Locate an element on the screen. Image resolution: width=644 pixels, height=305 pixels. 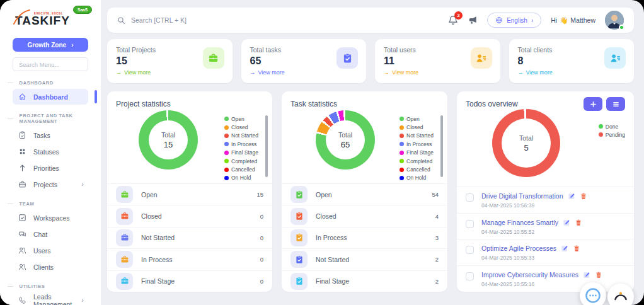
list-icon is located at coordinates (616, 105).